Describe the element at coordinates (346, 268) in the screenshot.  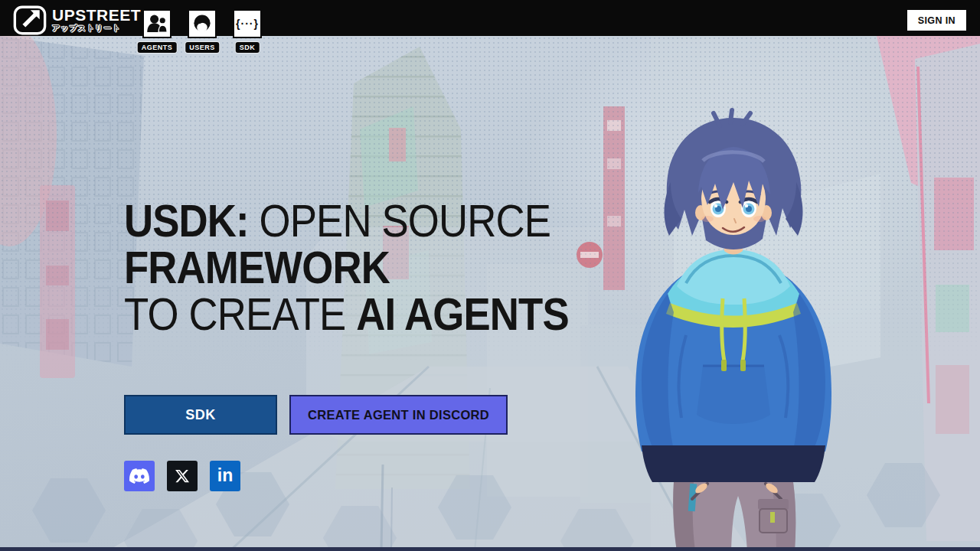
I see `headline-line-2: FRAMEWORK` at that location.